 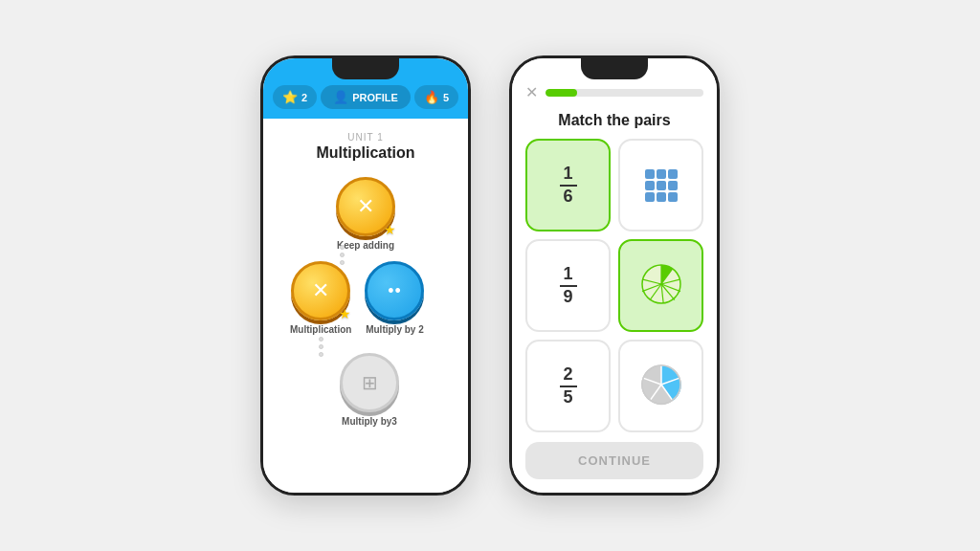 I want to click on right-phone-notch, so click(x=614, y=69).